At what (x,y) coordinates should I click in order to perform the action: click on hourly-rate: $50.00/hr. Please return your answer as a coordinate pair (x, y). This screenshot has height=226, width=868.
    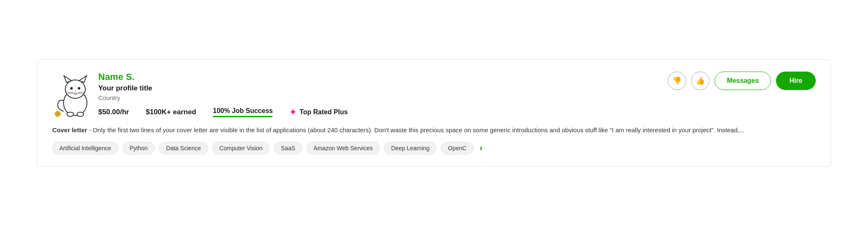
    Looking at the image, I should click on (114, 112).